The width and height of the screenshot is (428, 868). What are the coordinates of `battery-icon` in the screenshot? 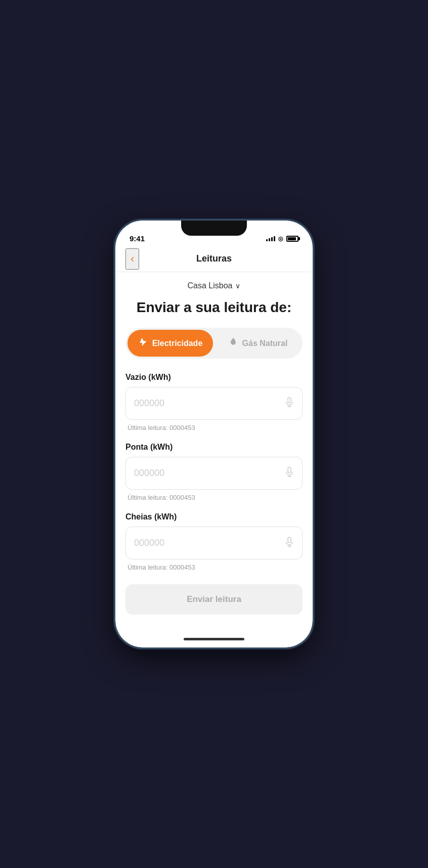 It's located at (292, 239).